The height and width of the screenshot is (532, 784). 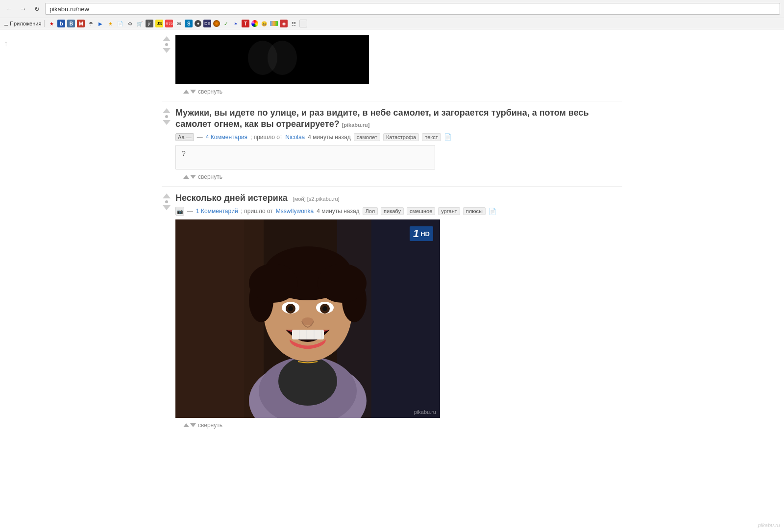 I want to click on meta-dash-q: —, so click(x=200, y=137).